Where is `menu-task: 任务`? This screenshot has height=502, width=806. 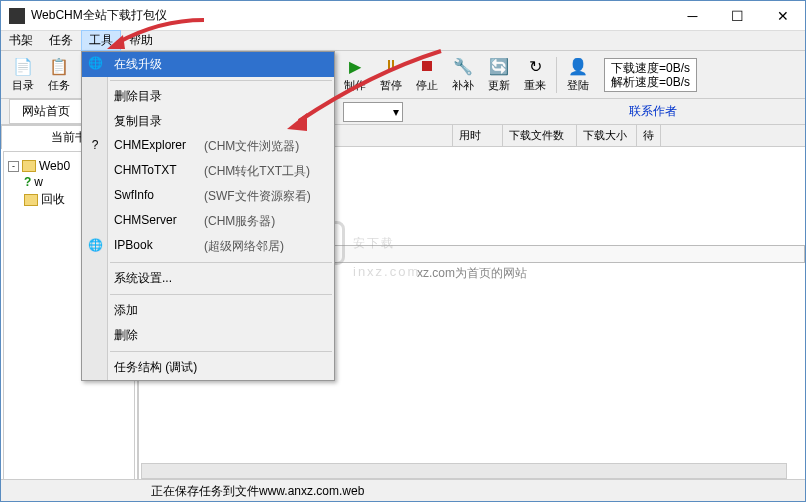 menu-task: 任务 is located at coordinates (61, 40).